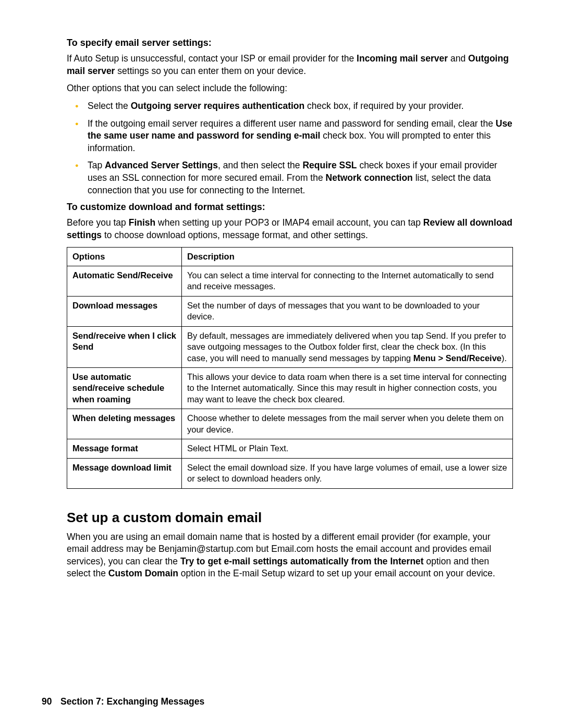 The height and width of the screenshot is (728, 563). Describe the element at coordinates (218, 106) in the screenshot. I see `bold-text: Outgoing server requires authentication` at that location.